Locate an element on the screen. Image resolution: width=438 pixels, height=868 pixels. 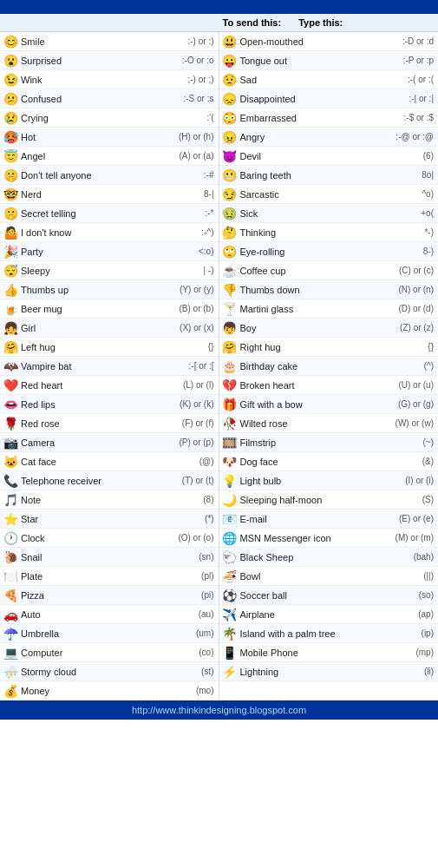
emoticon-code: *-) is located at coordinates (406, 233).